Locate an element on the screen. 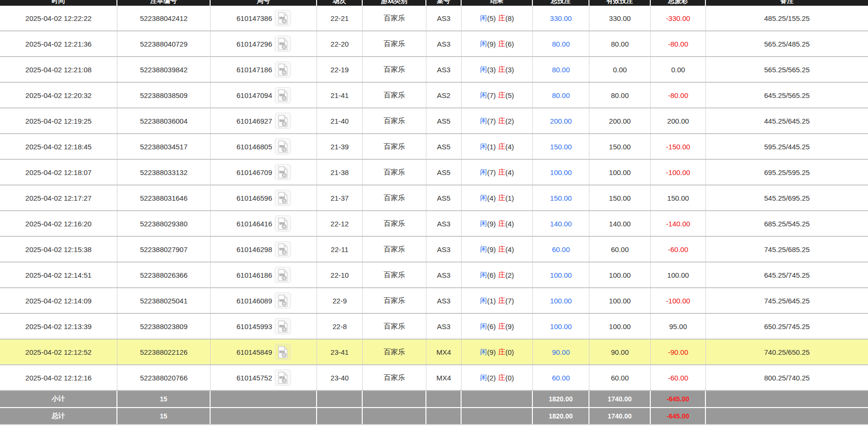 The width and height of the screenshot is (868, 438). cell-bet-number: 522388033132 is located at coordinates (164, 172).